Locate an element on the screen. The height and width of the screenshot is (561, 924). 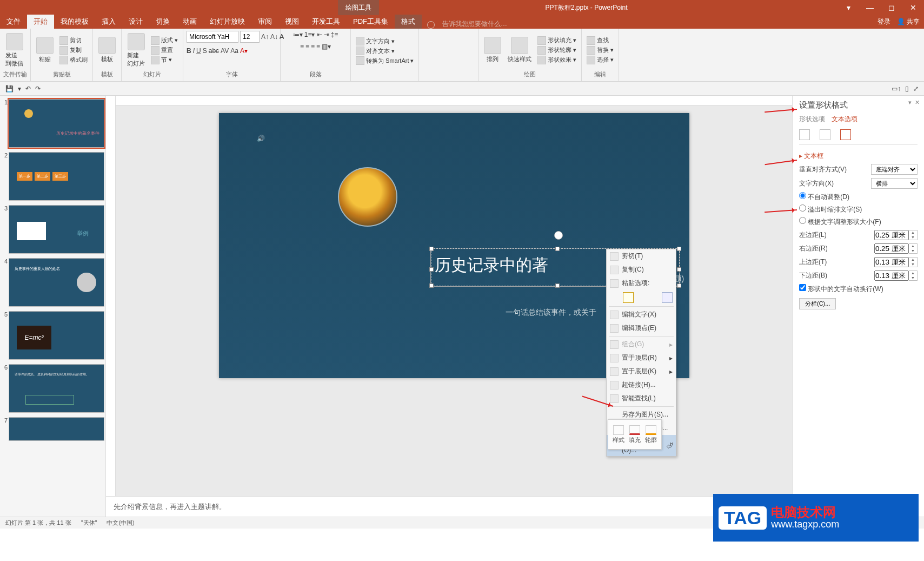
select-button: 选择 ▾ is located at coordinates (600, 60).